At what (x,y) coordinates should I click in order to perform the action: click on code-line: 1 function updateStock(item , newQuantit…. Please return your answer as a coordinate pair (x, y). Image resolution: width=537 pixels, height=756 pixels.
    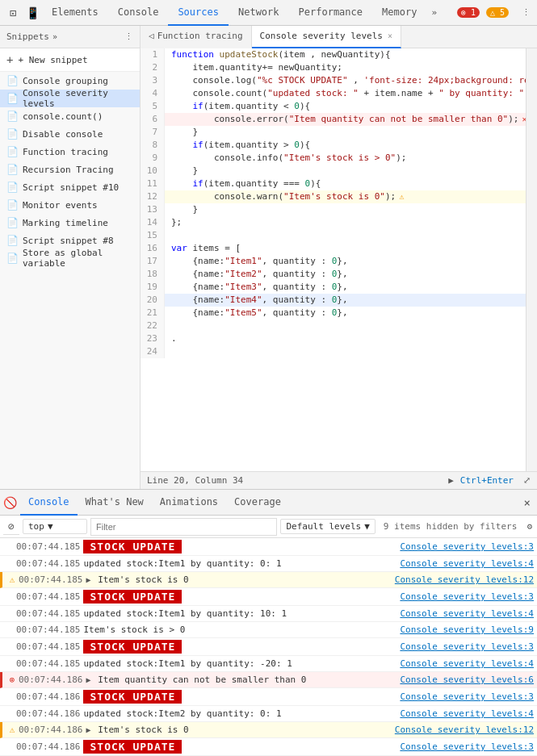
    Looking at the image, I should click on (333, 55).